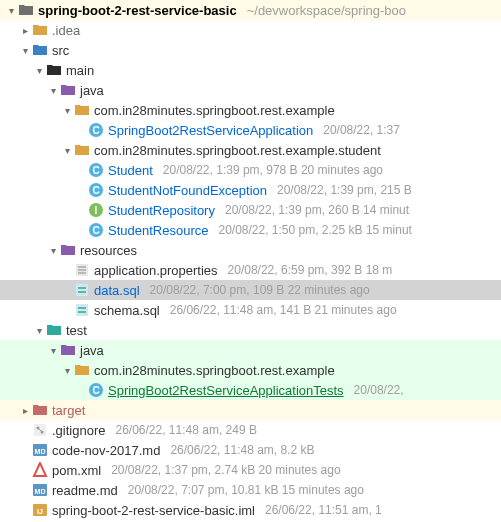 This screenshot has height=522, width=501. I want to click on excluded-folder-icon, so click(40, 410).